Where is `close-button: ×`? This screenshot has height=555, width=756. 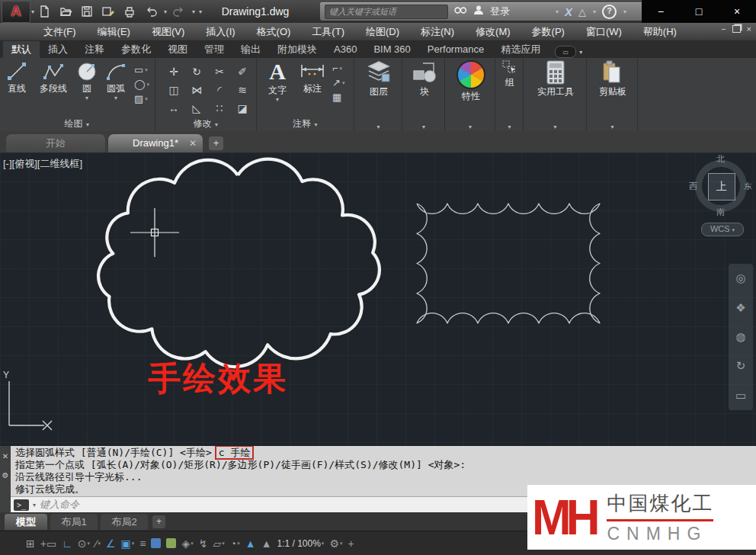
close-button: × is located at coordinates (737, 11).